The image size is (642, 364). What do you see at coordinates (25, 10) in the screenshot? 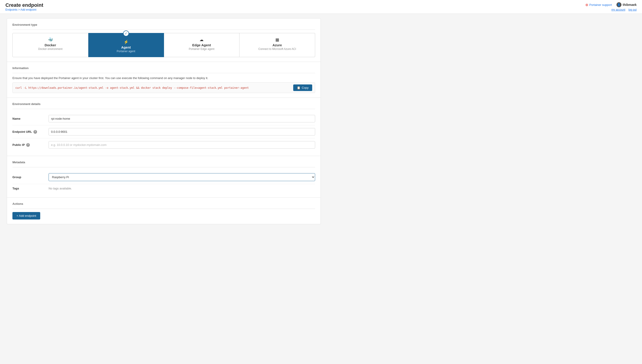
I see `breadcrumb: Endpoints > Add endpoint` at bounding box center [25, 10].